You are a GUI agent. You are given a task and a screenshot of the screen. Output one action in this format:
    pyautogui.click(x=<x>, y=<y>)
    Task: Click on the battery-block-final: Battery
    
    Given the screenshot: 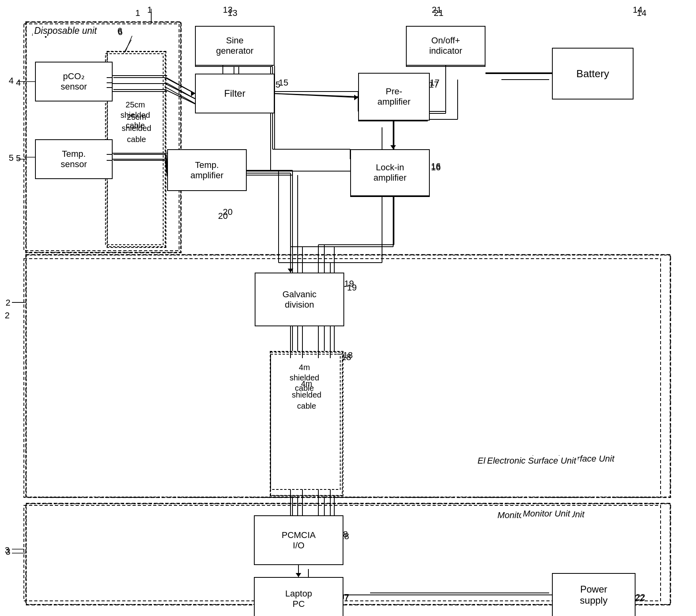 What is the action you would take?
    pyautogui.click(x=593, y=74)
    